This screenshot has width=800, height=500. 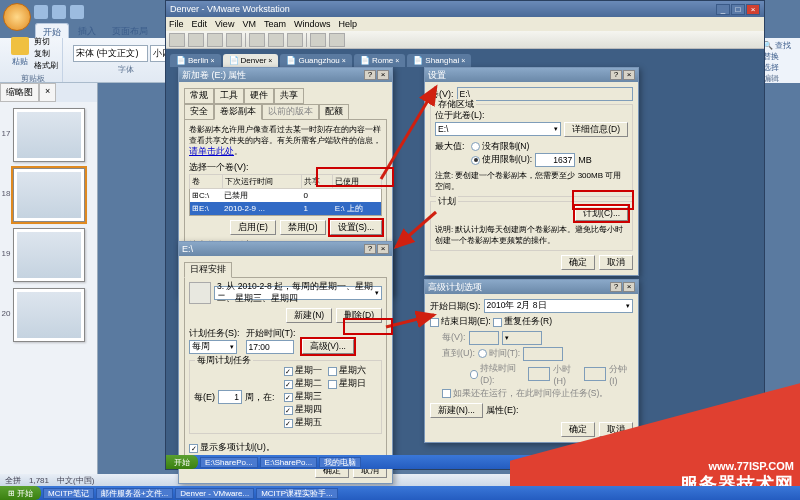 What do you see at coordinates (286, 195) in the screenshot?
I see `volume-list: 卷下次运行时间共享已使用 ⊞C:\已禁用0 ⊞E:\2010-2-9 ...1E…` at bounding box center [286, 195].